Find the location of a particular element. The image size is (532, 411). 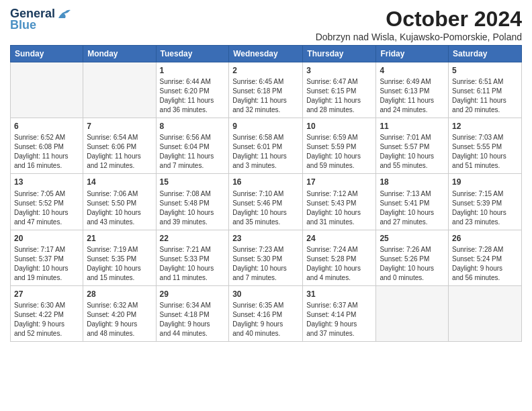

calendar-cell: 29Sunrise: 6:34 AM Sunset: 4:18 PM Dayli… is located at coordinates (192, 313).